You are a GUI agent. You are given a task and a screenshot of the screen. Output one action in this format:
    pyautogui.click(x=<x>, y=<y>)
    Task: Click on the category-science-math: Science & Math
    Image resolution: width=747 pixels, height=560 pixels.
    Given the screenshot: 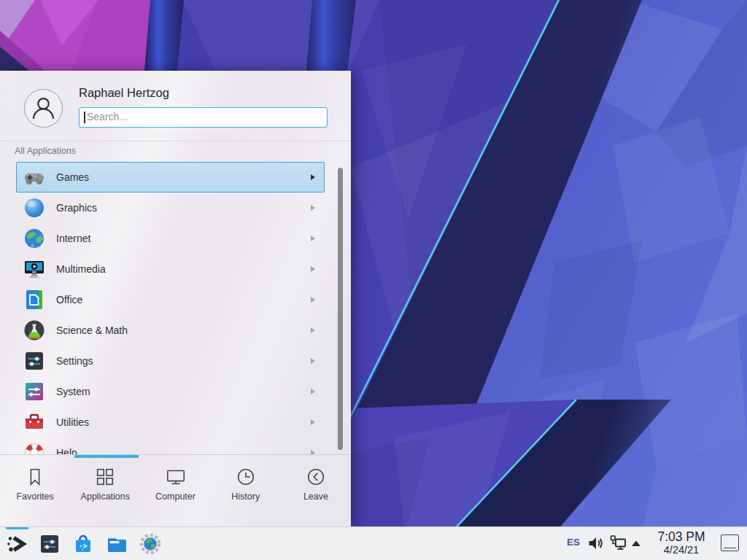 What is the action you would take?
    pyautogui.click(x=171, y=330)
    